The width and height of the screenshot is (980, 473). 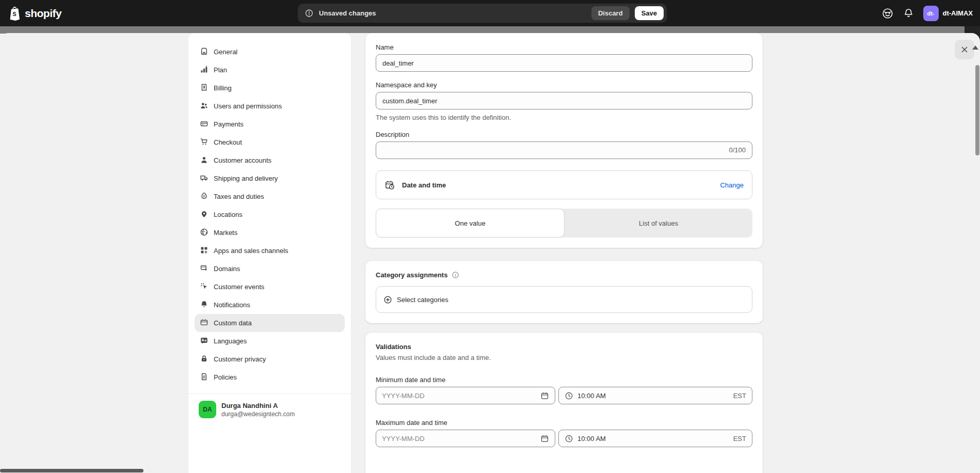 What do you see at coordinates (490, 13) in the screenshot?
I see `top-bar: S shopify Unsaved changes Discard Save d…` at bounding box center [490, 13].